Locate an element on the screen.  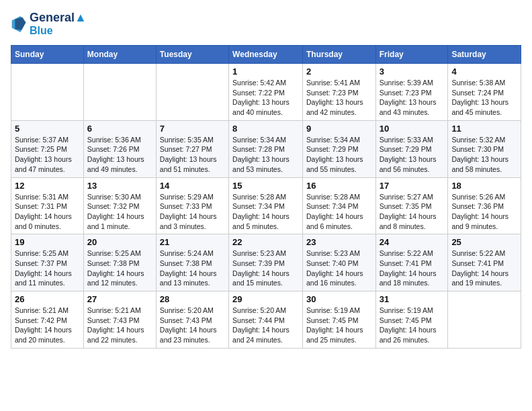
day-number: 8 is located at coordinates (266, 129).